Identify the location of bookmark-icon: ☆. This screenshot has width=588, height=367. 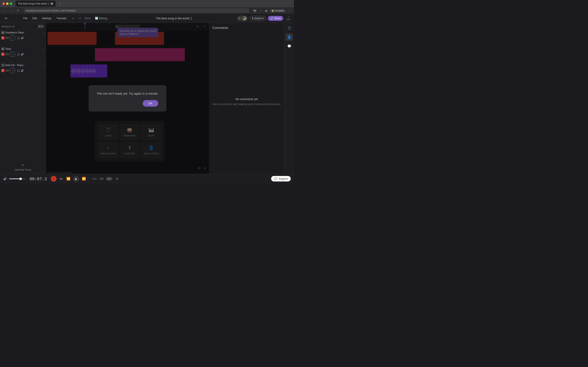
(260, 11).